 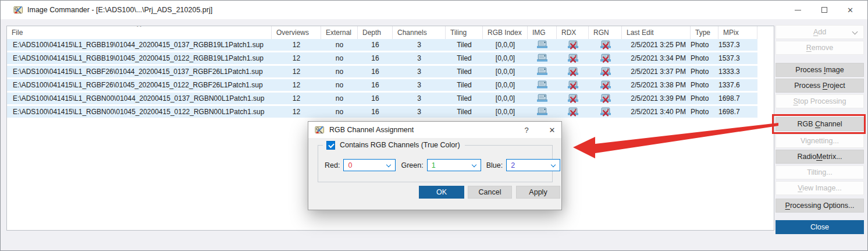 I want to click on process-image-overviews-button: Process Image Overviews..., so click(x=820, y=70).